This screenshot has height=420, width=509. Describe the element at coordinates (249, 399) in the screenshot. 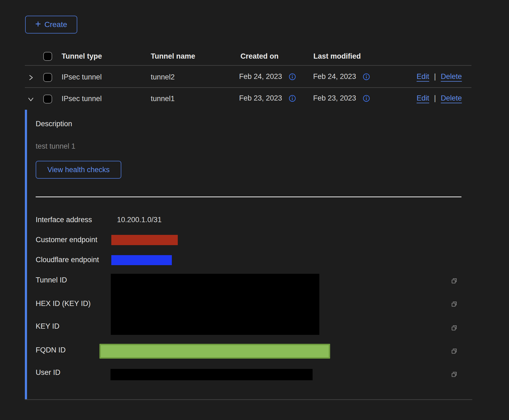

I see `table-bottom-divider` at that location.